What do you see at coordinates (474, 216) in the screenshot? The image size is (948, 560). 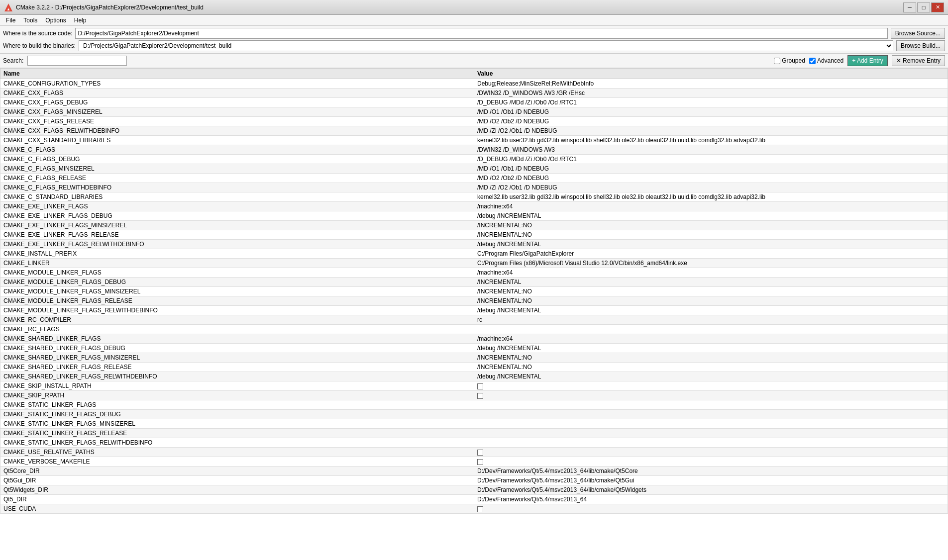 I see `table-row: CMAKE_EXE_LINKER_FLAGS_DEBUG/debug /INCR…` at bounding box center [474, 216].